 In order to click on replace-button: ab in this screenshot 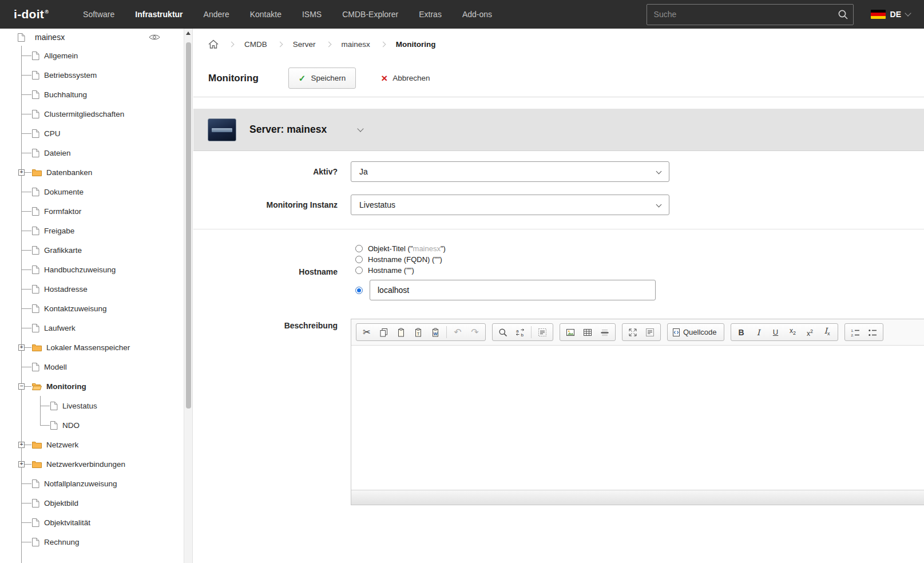, I will do `click(520, 332)`.